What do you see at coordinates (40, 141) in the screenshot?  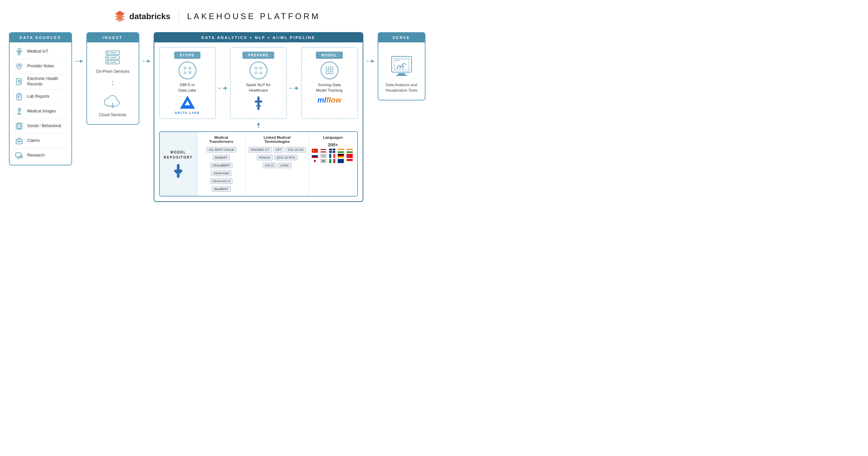 I see `source-item-claims: Claims` at bounding box center [40, 141].